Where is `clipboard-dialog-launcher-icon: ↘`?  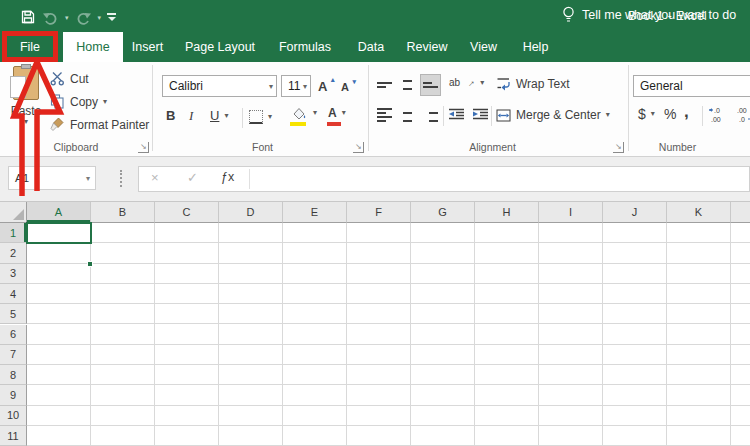
clipboard-dialog-launcher-icon: ↘ is located at coordinates (144, 148).